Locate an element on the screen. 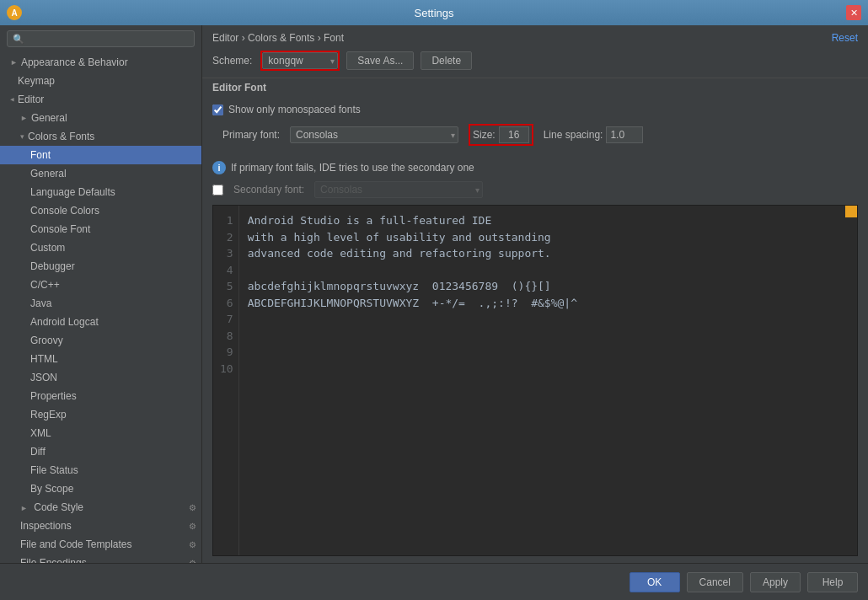  bottom-bar: OK Cancel Apply Help is located at coordinates (434, 581).